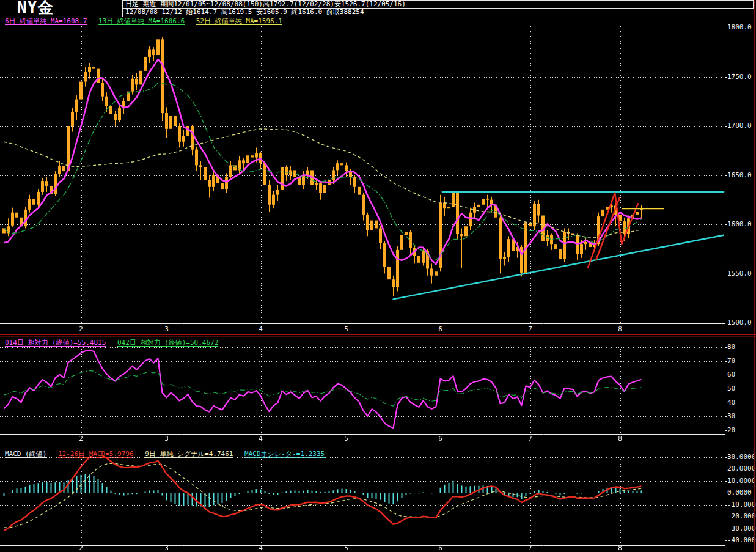  What do you see at coordinates (441, 548) in the screenshot?
I see `macd-month-label: 6` at bounding box center [441, 548].